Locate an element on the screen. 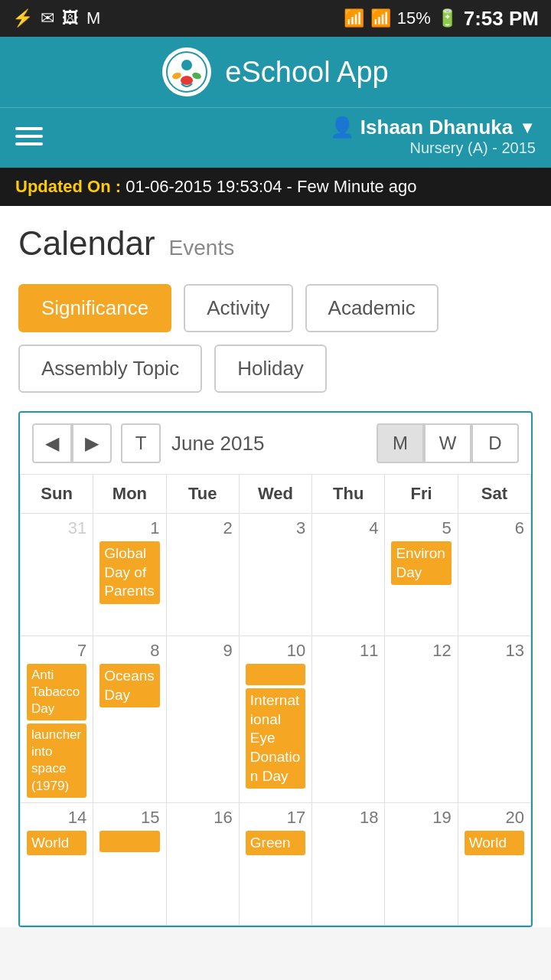 This screenshot has height=980, width=551. status-icons-left: ⚡ ✉ 🖼 M is located at coordinates (57, 18).